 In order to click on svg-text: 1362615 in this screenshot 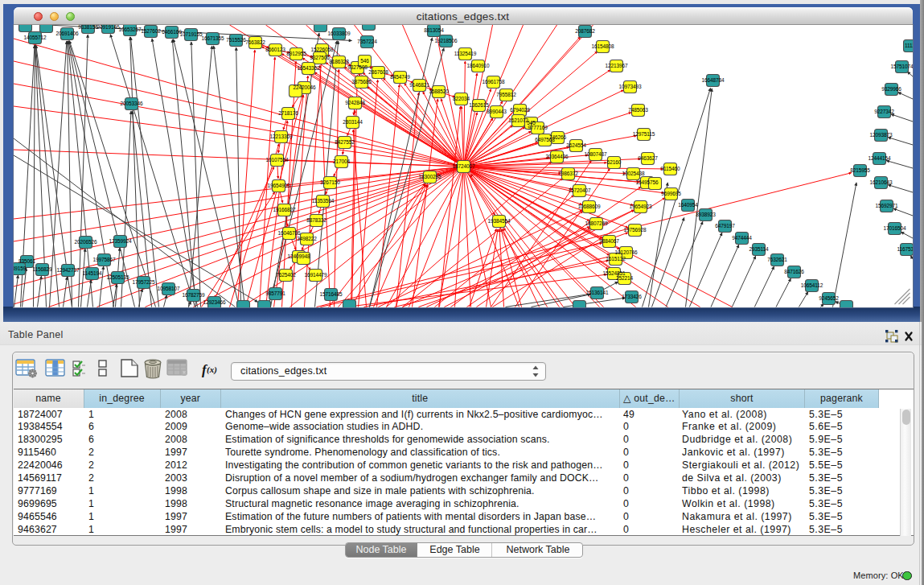, I will do `click(479, 105)`.